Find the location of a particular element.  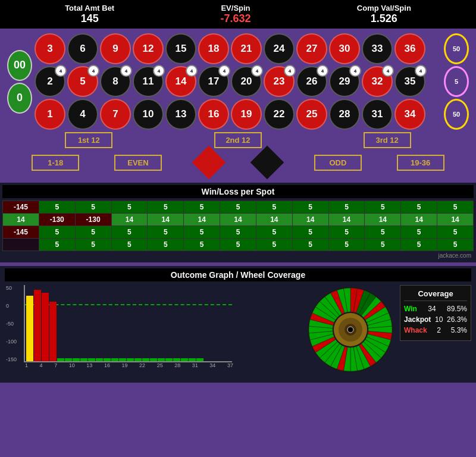

num-cell-19: 19 is located at coordinates (246, 114).